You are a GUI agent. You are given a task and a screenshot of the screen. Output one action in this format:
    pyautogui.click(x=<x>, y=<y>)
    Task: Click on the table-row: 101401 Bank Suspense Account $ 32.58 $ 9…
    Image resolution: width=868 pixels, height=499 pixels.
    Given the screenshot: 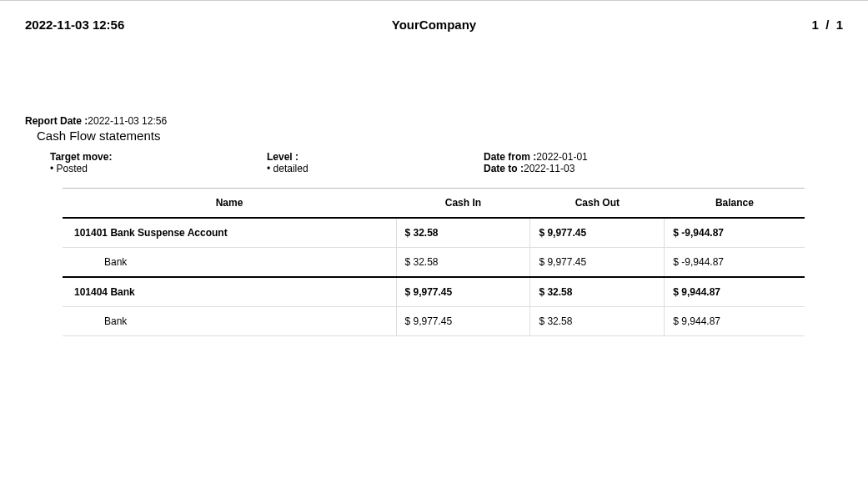 What is the action you would take?
    pyautogui.click(x=434, y=233)
    